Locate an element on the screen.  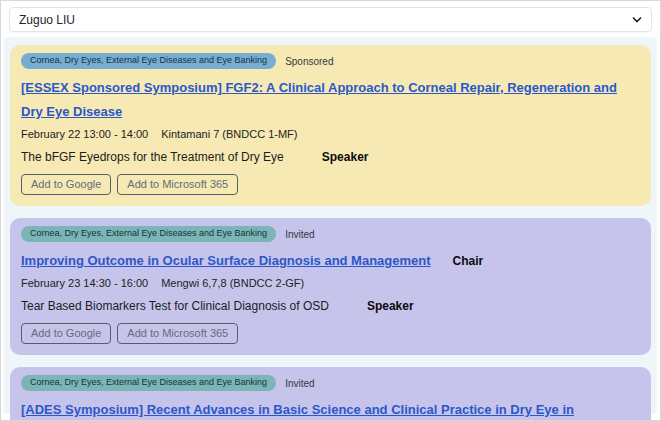
session-type-tag: Sponsored is located at coordinates (309, 62).